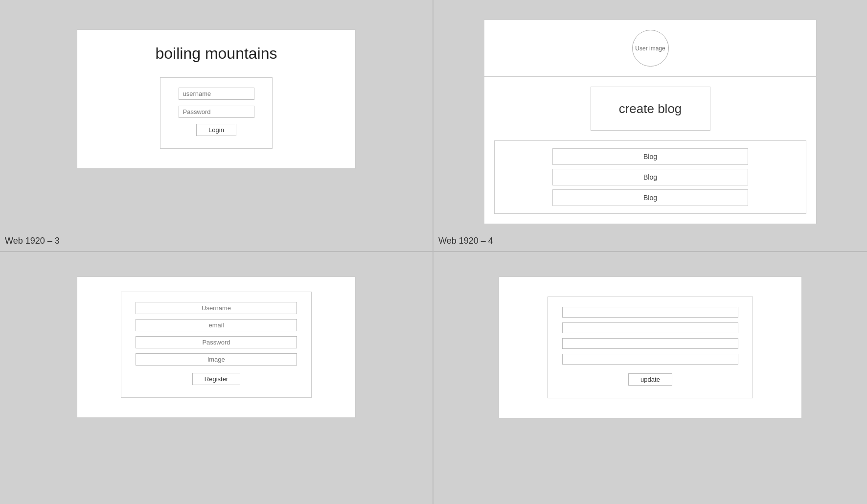 This screenshot has height=504, width=867. I want to click on update-card: update, so click(650, 347).